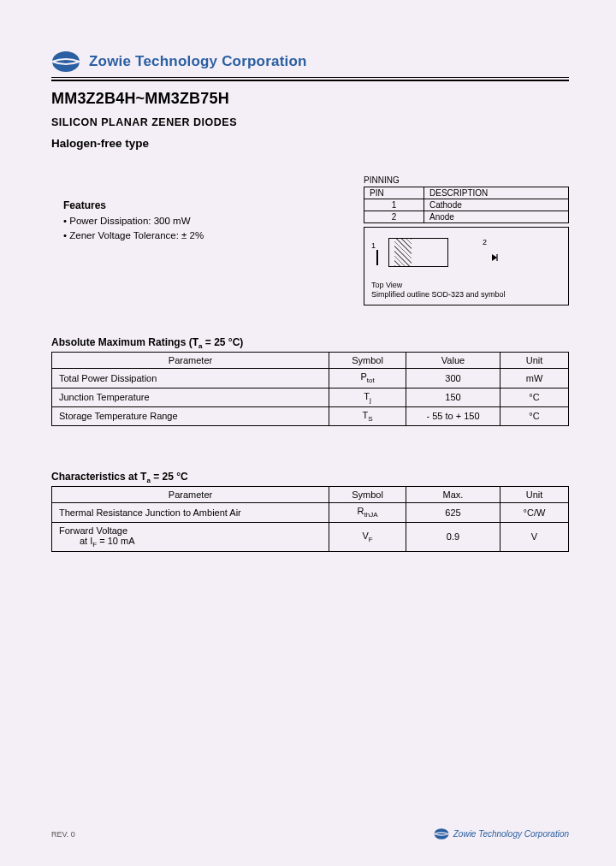  What do you see at coordinates (311, 378) in the screenshot?
I see `table-row: Total Power Dissipation Ptot 300 mW` at bounding box center [311, 378].